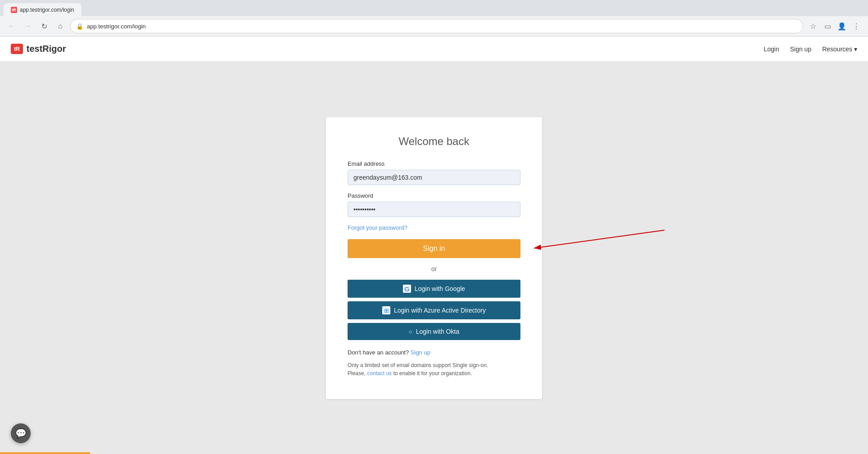 The height and width of the screenshot is (454, 868). What do you see at coordinates (842, 26) in the screenshot?
I see `profile-button: 👤` at bounding box center [842, 26].